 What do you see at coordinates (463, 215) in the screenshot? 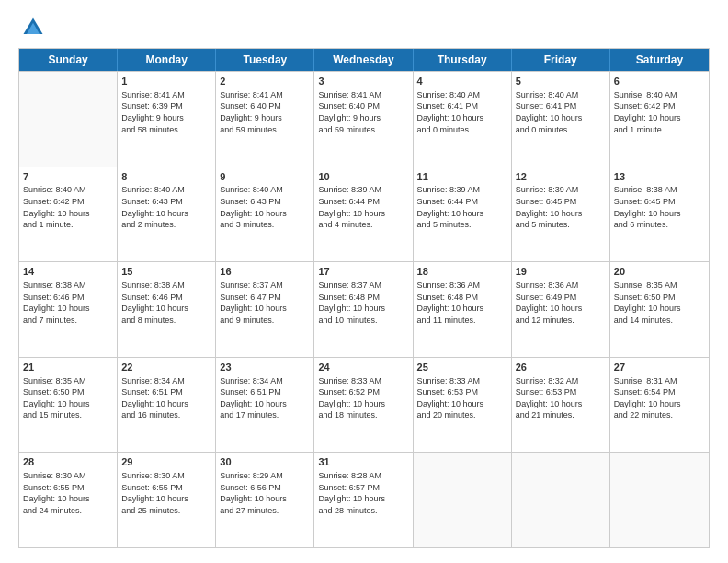
I see `calendar-cell: 11Sunrise: 8:39 AM Sunset: 6:44 PM Dayli…` at bounding box center [463, 215].